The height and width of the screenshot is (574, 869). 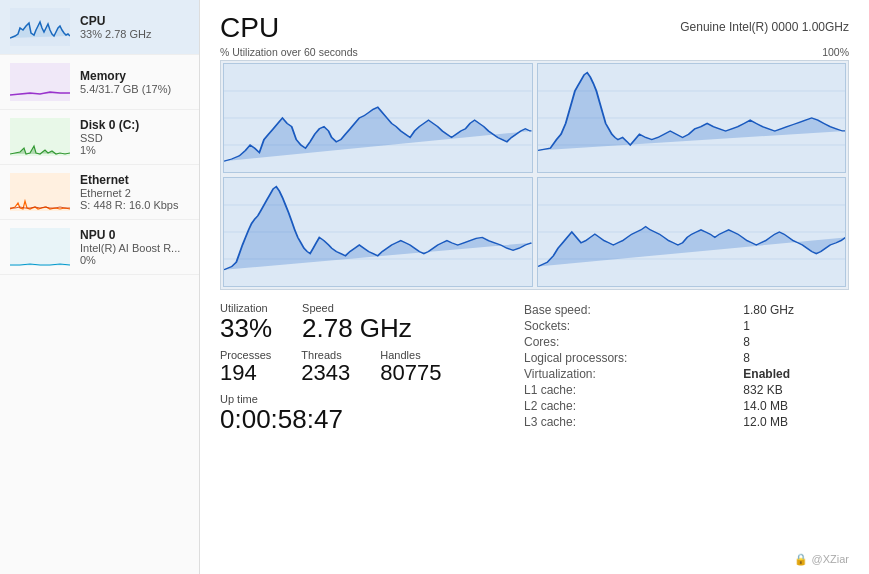 What do you see at coordinates (250, 28) in the screenshot?
I see `page-title: CPU` at bounding box center [250, 28].